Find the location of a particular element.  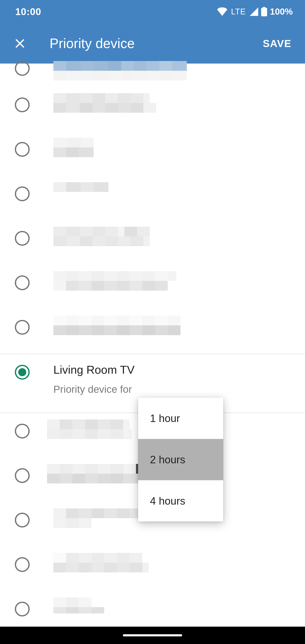

app-bar: Priority device SAVE is located at coordinates (152, 44).